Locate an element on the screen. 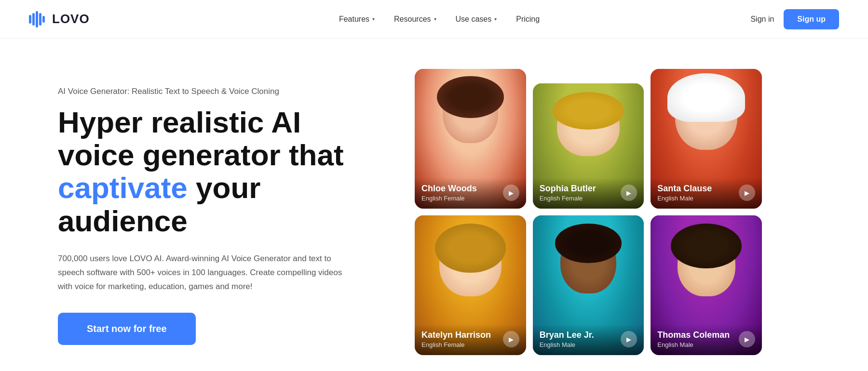 This screenshot has height=371, width=868. voice-card-chloe: Chloe Woods English Female ▶ is located at coordinates (471, 139).